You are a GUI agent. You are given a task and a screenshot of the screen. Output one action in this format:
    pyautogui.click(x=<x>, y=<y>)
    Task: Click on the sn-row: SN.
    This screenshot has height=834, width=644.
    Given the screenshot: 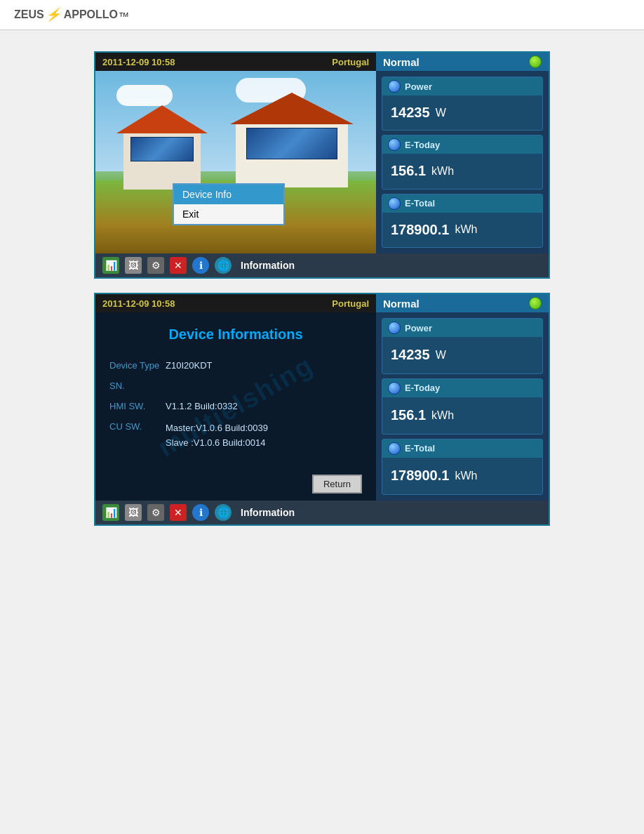 What is the action you would take?
    pyautogui.click(x=236, y=386)
    